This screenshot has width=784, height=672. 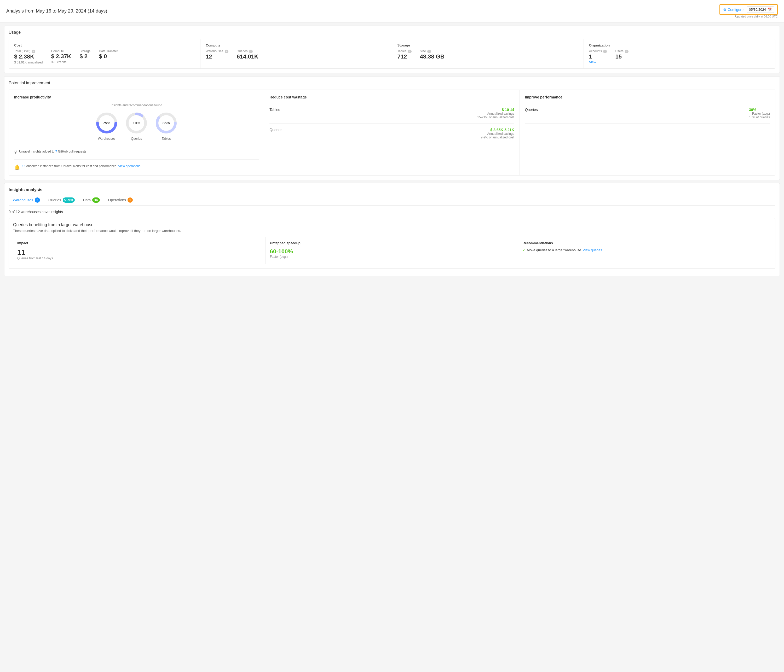 What do you see at coordinates (680, 54) in the screenshot?
I see `org-block: Organization Accounts i 1 View Users i 1…` at bounding box center [680, 54].